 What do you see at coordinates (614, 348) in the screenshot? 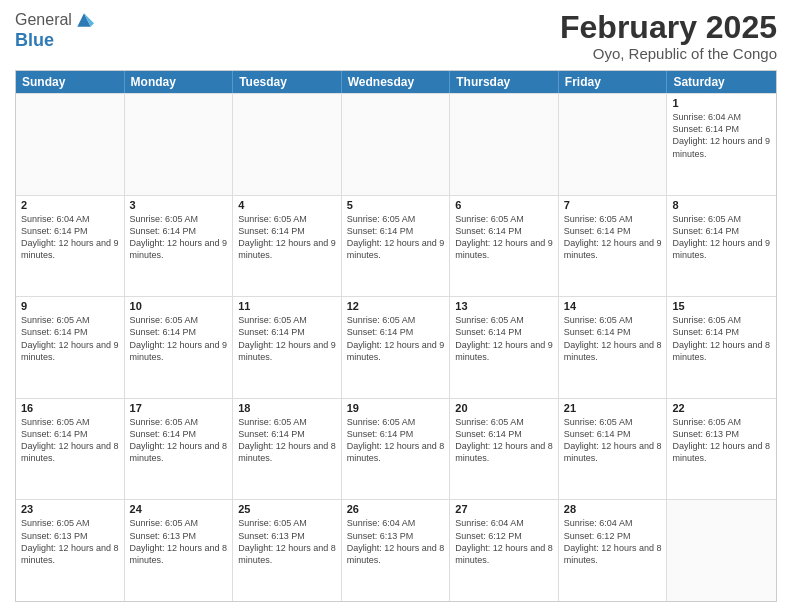
I see `calendar-cell: 14Sunrise: 6:05 AMSunset: 6:14 PMDayligh…` at bounding box center [614, 348].